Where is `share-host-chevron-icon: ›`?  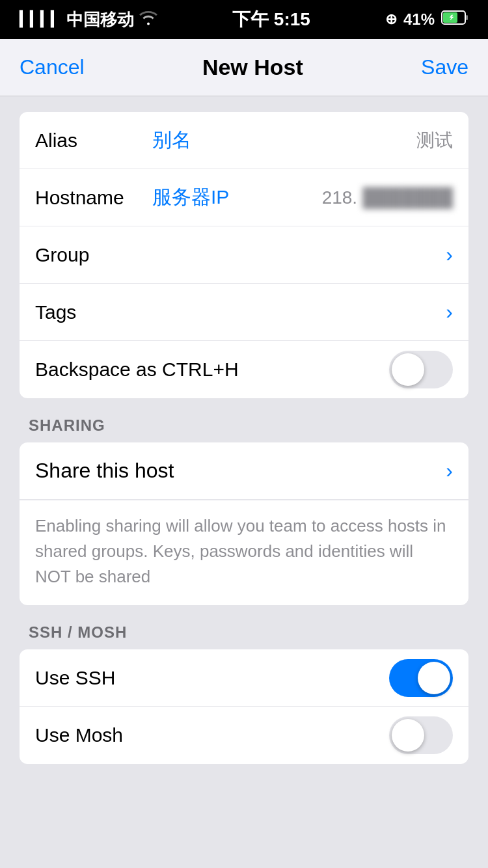 share-host-chevron-icon: › is located at coordinates (449, 471).